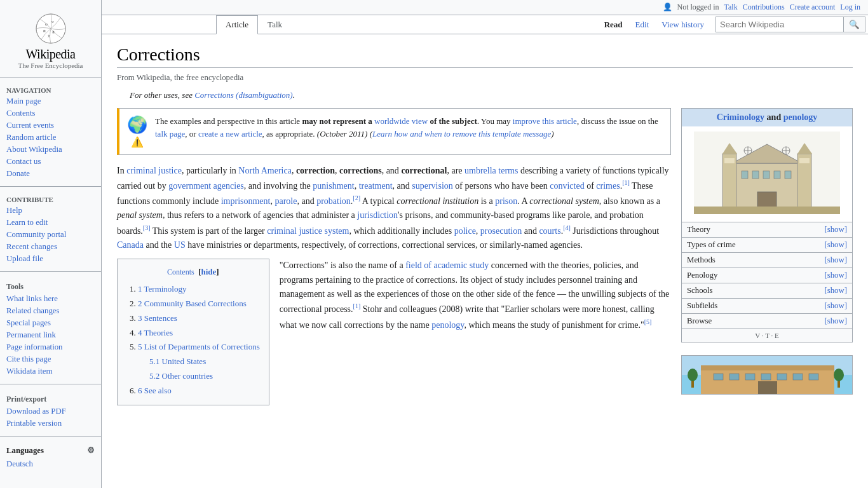 The image size is (868, 488). What do you see at coordinates (813, 8) in the screenshot?
I see `create-account-link: Create account` at bounding box center [813, 8].